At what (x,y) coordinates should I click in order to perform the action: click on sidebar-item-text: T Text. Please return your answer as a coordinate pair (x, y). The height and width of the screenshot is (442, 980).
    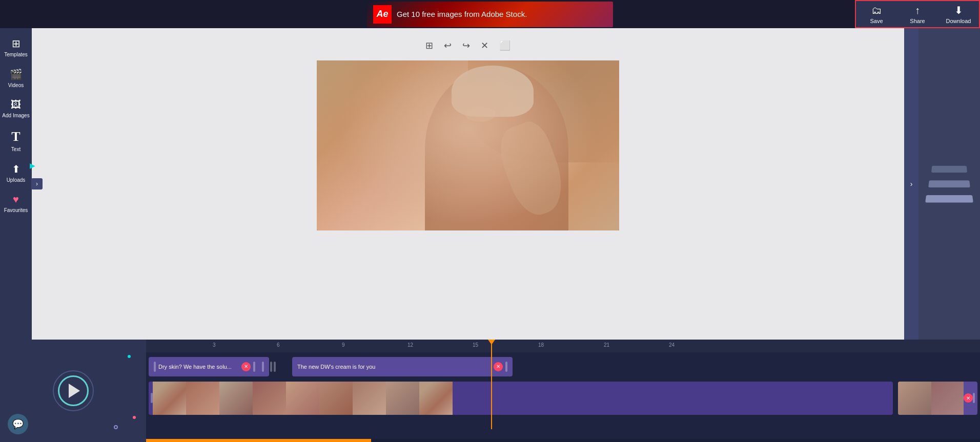
    Looking at the image, I should click on (16, 140).